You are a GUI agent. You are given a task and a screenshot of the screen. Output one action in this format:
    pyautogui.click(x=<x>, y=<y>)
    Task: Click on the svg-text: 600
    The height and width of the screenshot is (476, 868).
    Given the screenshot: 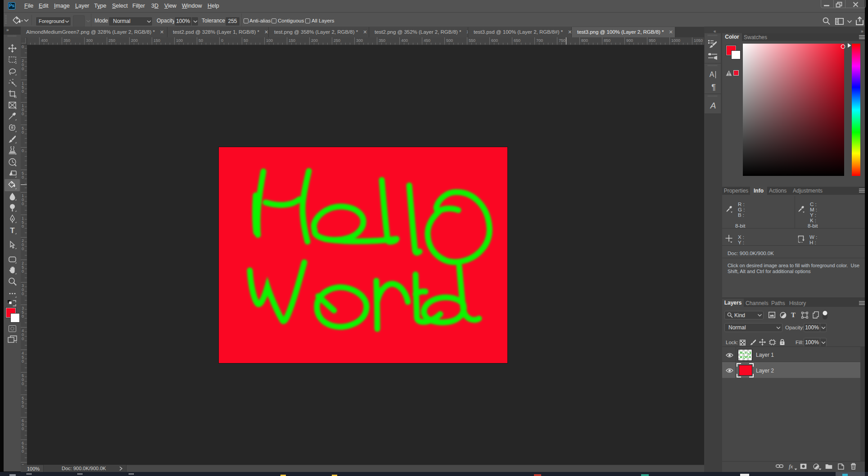 What is the action you would take?
    pyautogui.click(x=494, y=40)
    